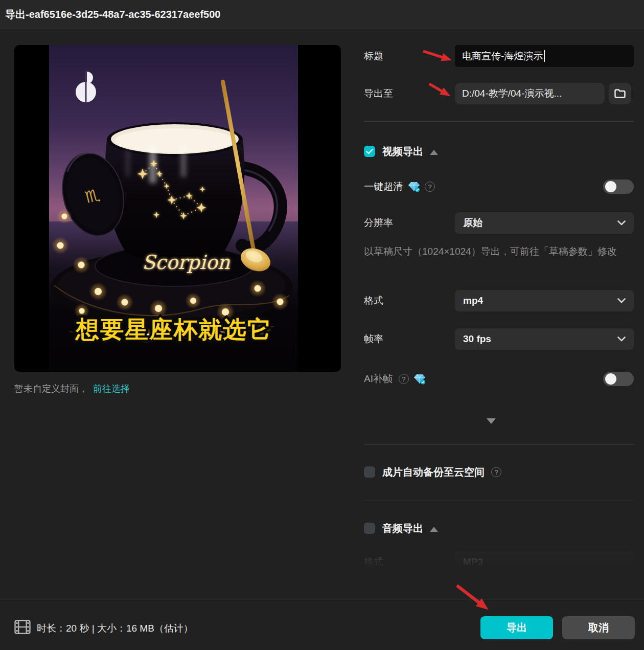 Image resolution: width=644 pixels, height=650 pixels. I want to click on cover-note: 暂未自定义封面，前往选择, so click(72, 389).